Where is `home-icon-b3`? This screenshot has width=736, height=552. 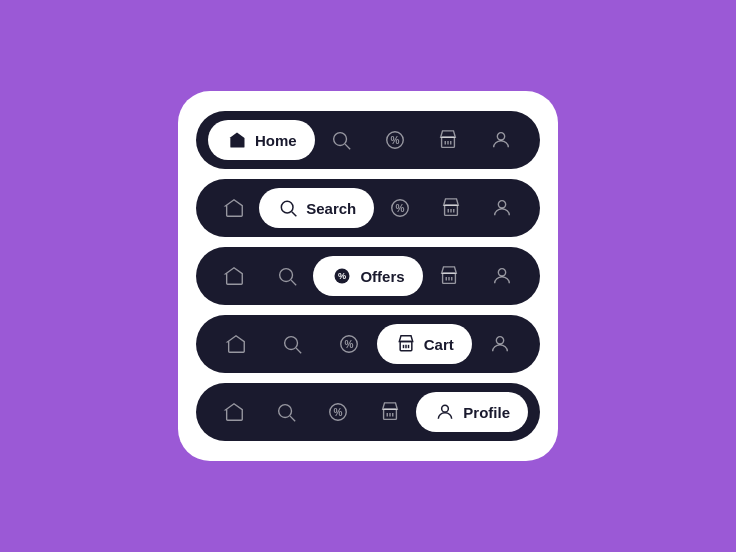 home-icon-b3 is located at coordinates (234, 276).